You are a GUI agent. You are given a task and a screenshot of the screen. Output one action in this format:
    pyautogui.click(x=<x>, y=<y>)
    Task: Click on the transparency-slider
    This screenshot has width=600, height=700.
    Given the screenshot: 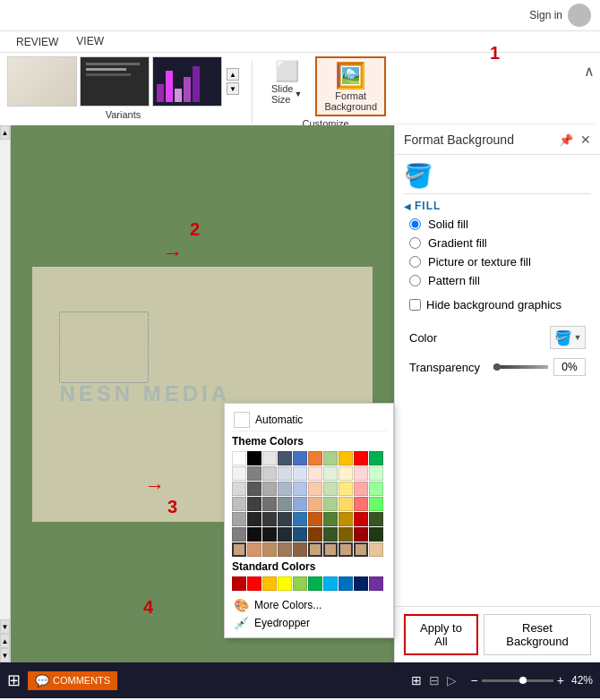 What is the action you would take?
    pyautogui.click(x=521, y=367)
    